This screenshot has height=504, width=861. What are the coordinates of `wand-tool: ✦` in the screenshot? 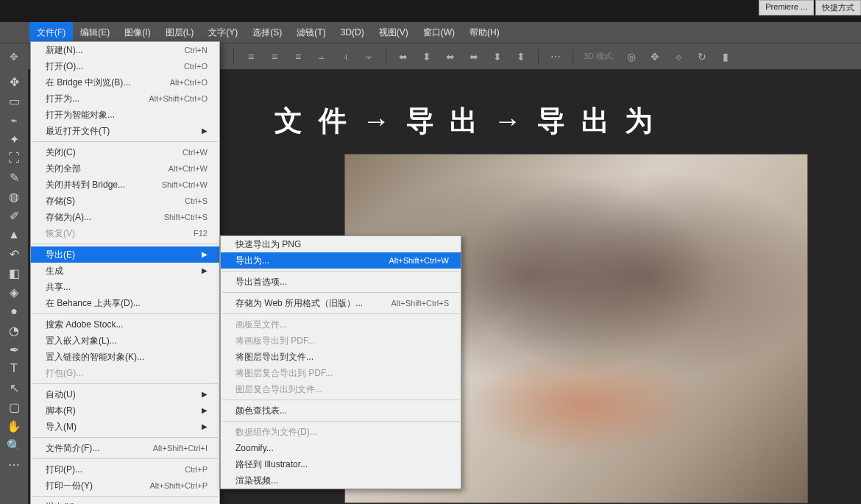 It's located at (14, 139).